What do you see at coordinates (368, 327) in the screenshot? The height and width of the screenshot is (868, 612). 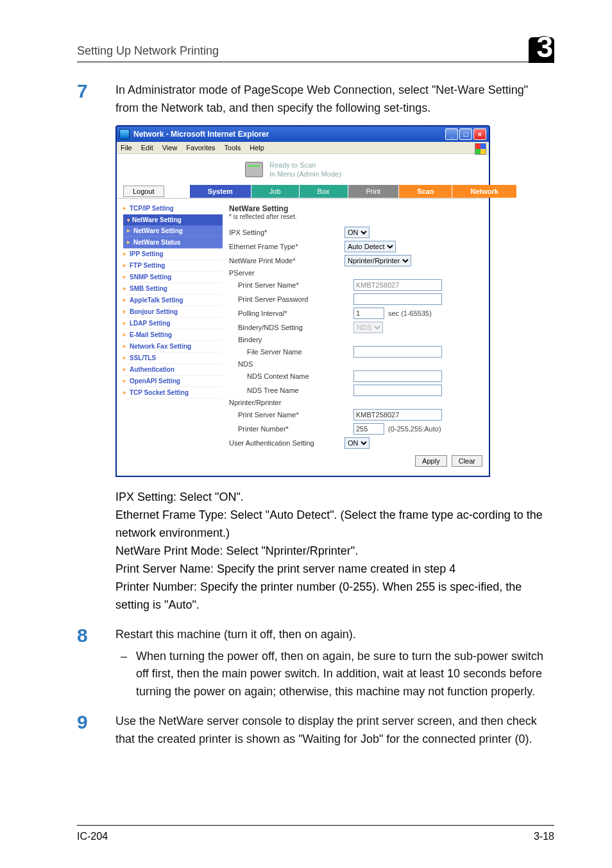 I see `select-bindnds: NDS` at bounding box center [368, 327].